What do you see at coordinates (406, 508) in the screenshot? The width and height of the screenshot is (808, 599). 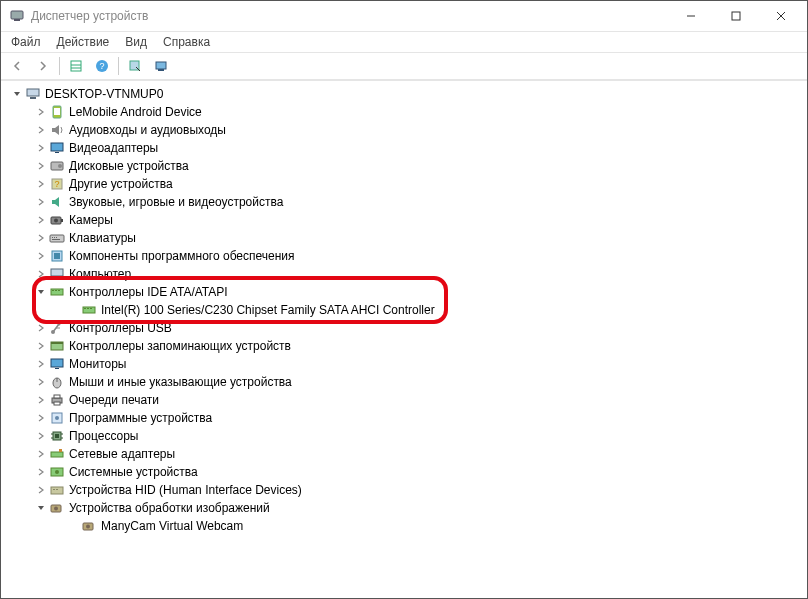 I see `tree-category: Устройства обработки изображений` at bounding box center [406, 508].